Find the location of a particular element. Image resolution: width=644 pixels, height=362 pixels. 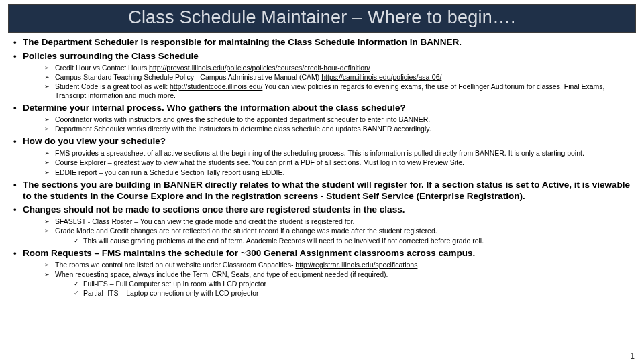

bullet-dept-scheduler: The Department Scheduler is responsible … is located at coordinates (325, 43).